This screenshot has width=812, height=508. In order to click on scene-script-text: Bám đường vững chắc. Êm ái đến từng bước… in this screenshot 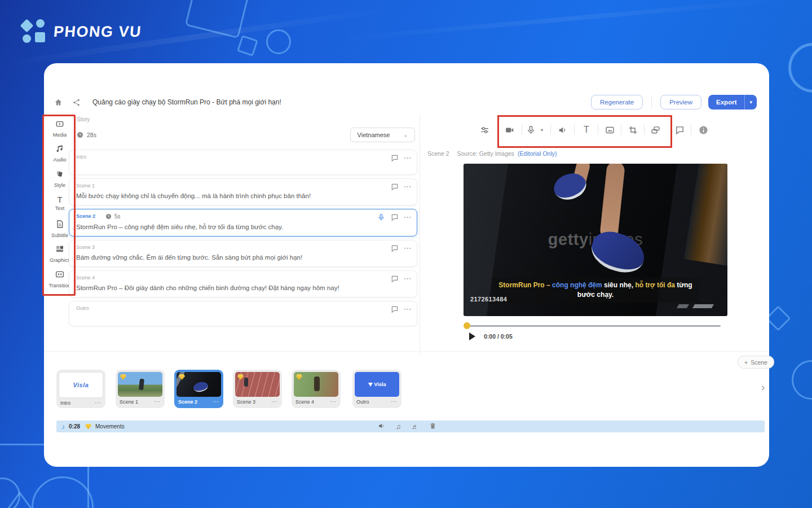, I will do `click(243, 257)`.